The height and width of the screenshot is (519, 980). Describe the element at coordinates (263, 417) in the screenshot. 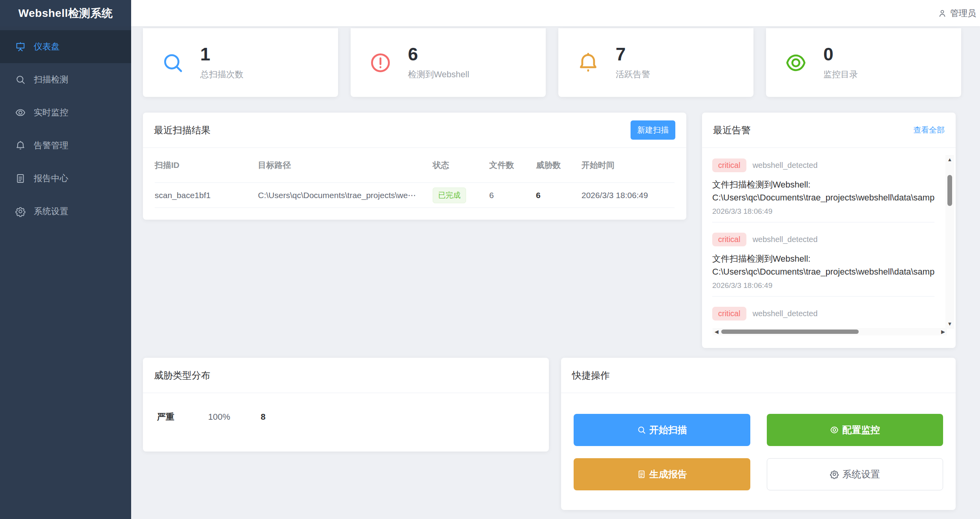

I see `threat-count: 8` at that location.